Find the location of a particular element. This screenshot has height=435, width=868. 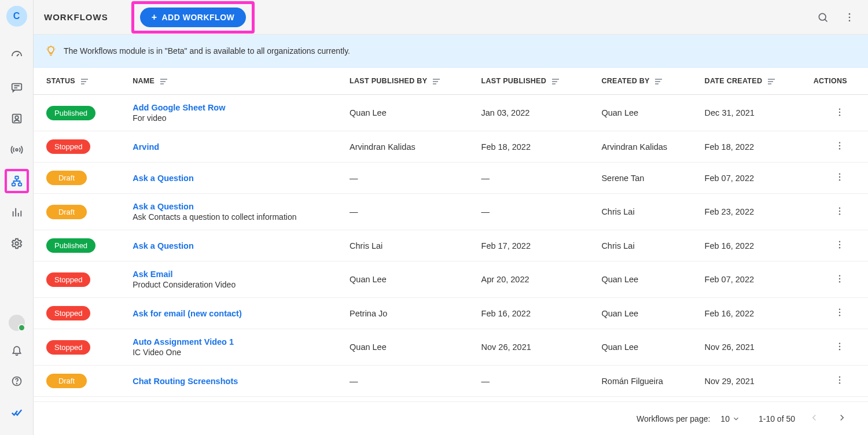

gauge-icon is located at coordinates (17, 56).